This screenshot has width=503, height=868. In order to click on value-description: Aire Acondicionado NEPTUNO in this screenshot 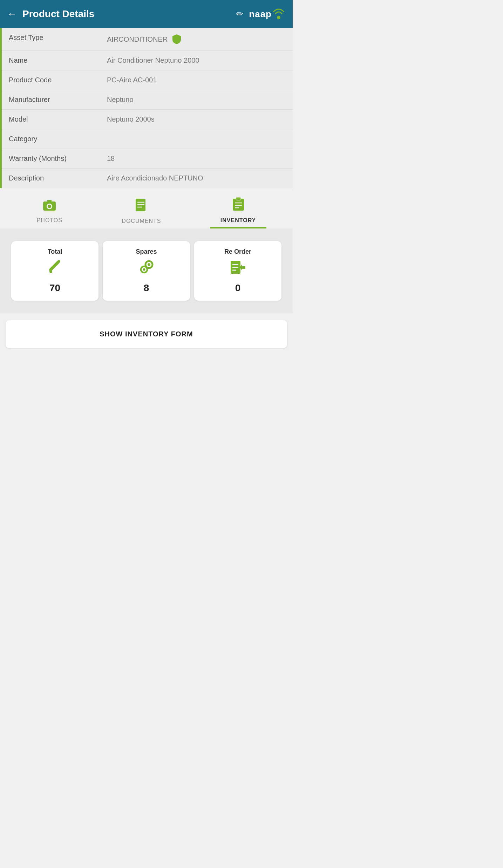, I will do `click(196, 178)`.